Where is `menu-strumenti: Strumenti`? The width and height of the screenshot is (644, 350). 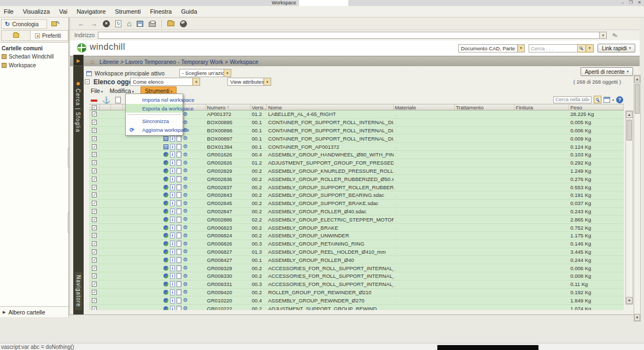
menu-strumenti: Strumenti is located at coordinates (128, 11).